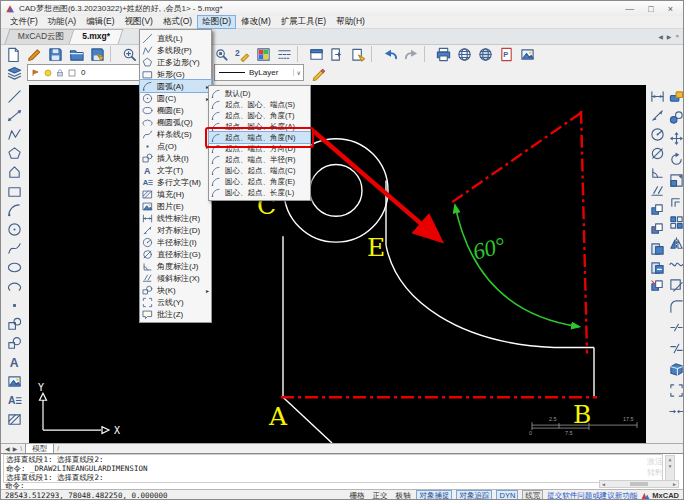 The image size is (684, 500). What do you see at coordinates (260, 126) in the screenshot?
I see `arc-submenu-item-起点、圆心、长度(A): 起点、圆心、长度(A)` at bounding box center [260, 126].